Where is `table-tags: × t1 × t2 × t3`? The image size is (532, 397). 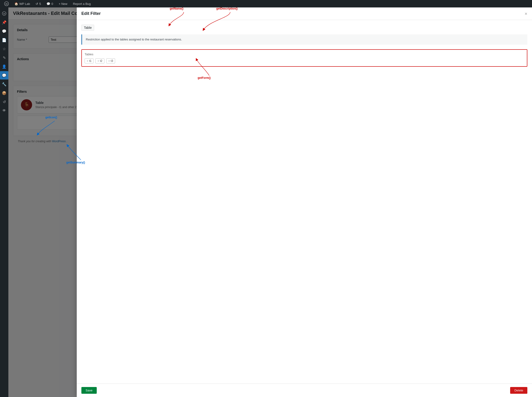 table-tags: × t1 × t2 × t3 is located at coordinates (304, 61).